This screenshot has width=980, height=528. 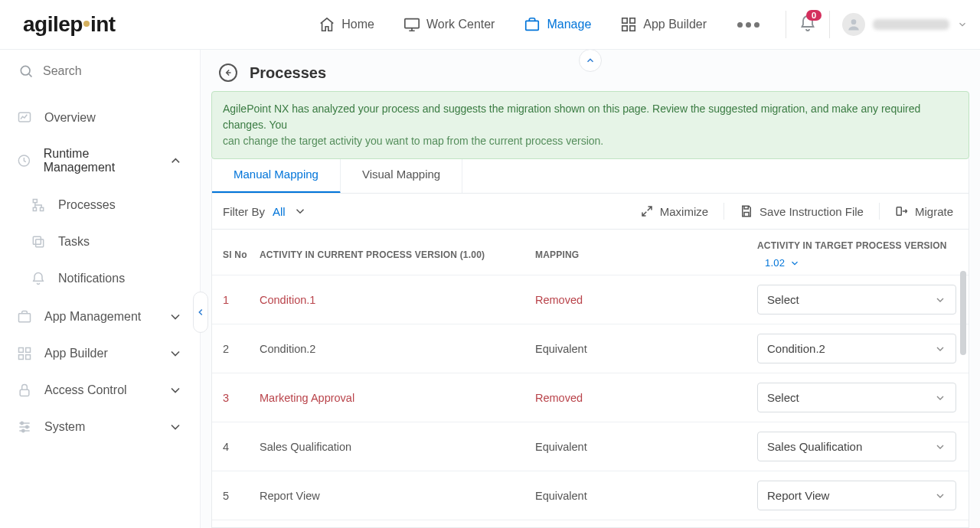 What do you see at coordinates (814, 15) in the screenshot?
I see `notification-badge: 0` at bounding box center [814, 15].